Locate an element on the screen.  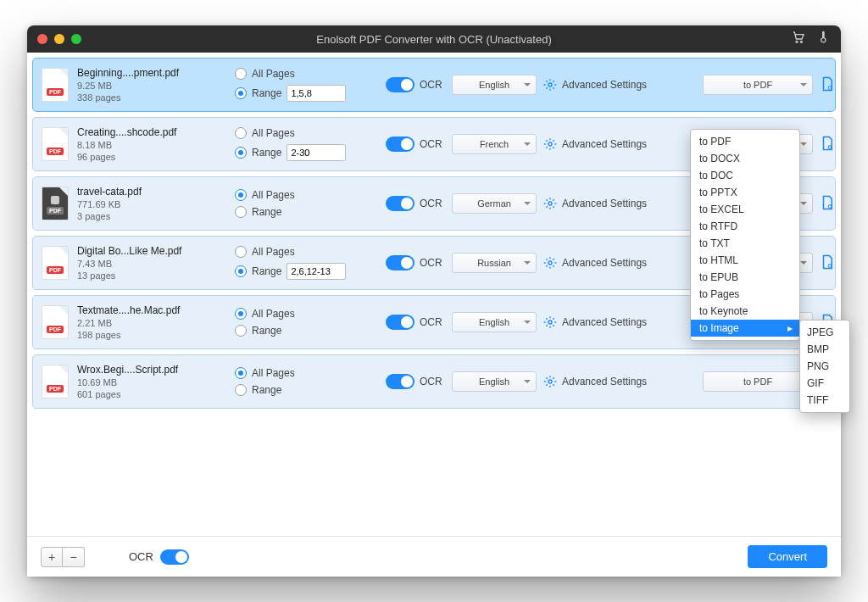
image-format-option: TIFF is located at coordinates (825, 400).